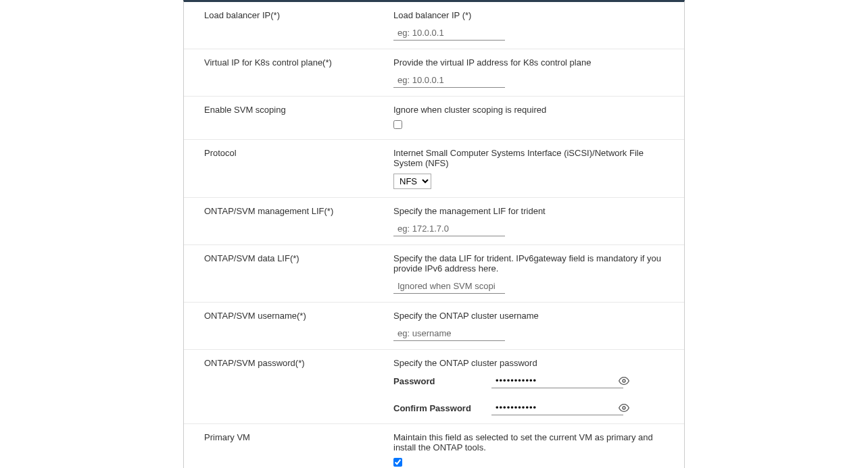 The image size is (868, 468). Describe the element at coordinates (529, 109) in the screenshot. I see `desc-svm-scoping: Ignore when cluster scoping is required` at that location.